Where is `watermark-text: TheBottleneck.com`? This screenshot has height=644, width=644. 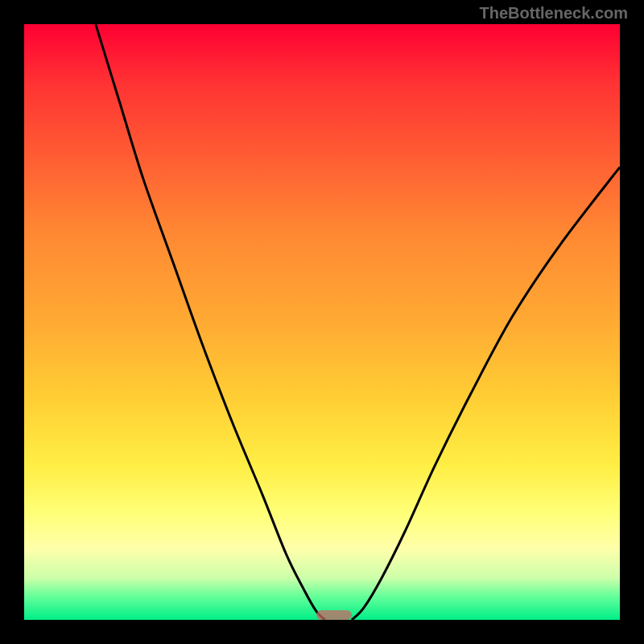 watermark-text: TheBottleneck.com is located at coordinates (554, 13).